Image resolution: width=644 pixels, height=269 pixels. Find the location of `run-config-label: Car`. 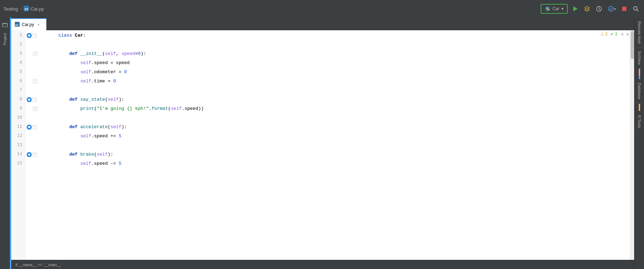

run-config-label: Car is located at coordinates (556, 9).